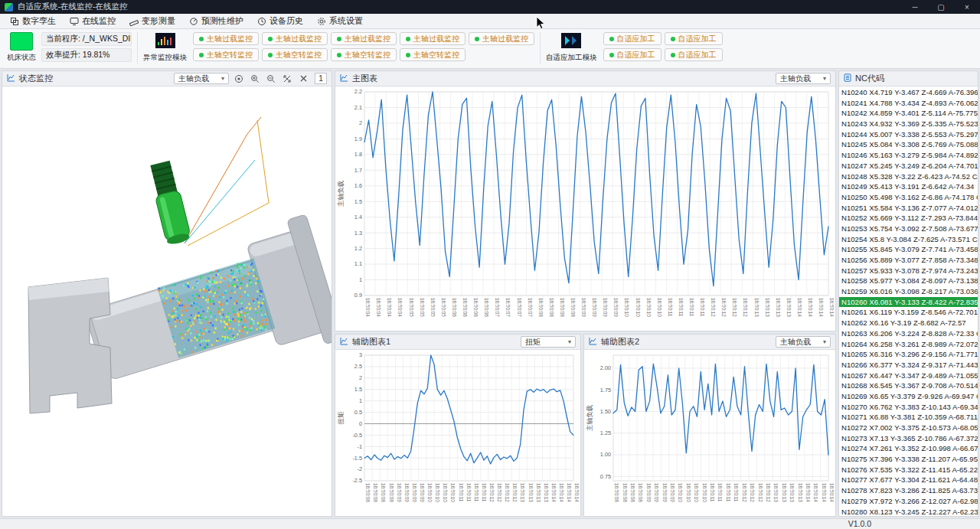 Image resolution: width=980 pixels, height=529 pixels. Describe the element at coordinates (508, 308) in the screenshot. I see `svg-text: 16:50:07` at that location.